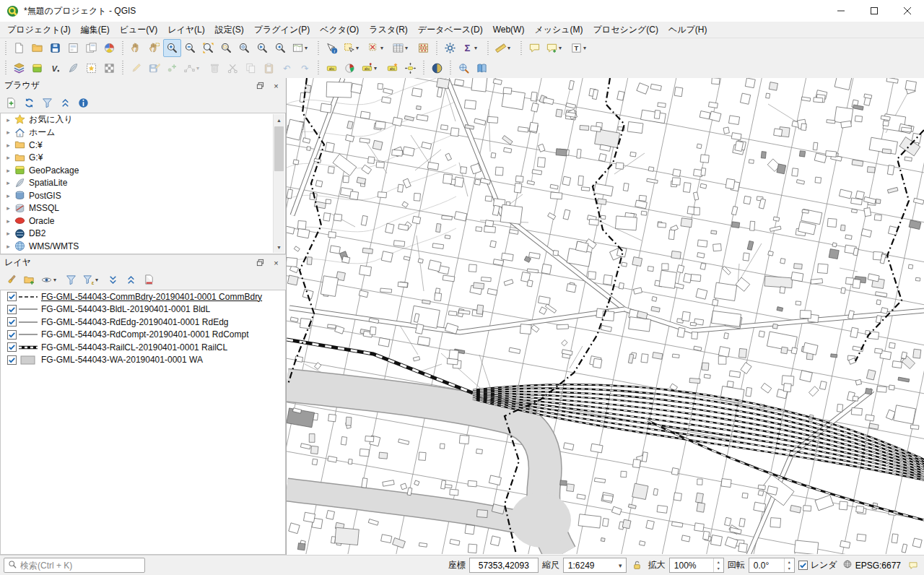  Describe the element at coordinates (378, 48) in the screenshot. I see `deselect-features-button: ▾` at that location.